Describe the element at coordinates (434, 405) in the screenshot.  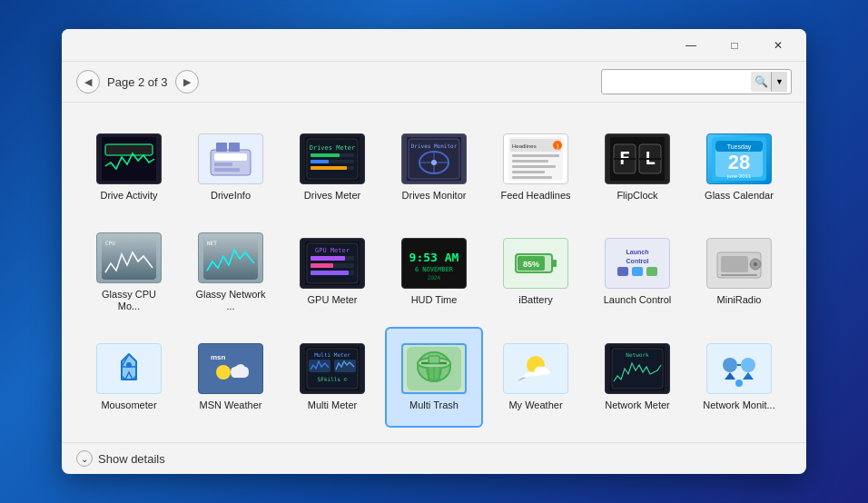
I see `widget-label-multi-trash: Multi Trash` at that location.